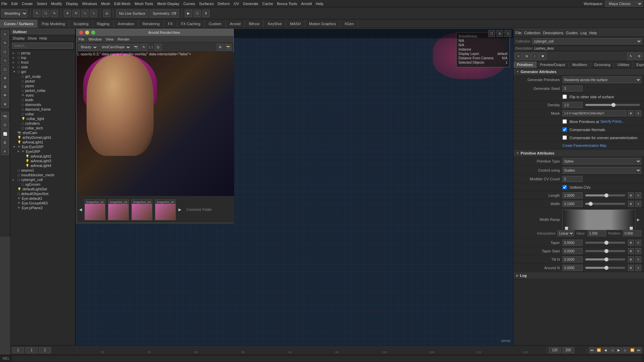  What do you see at coordinates (206, 13) in the screenshot?
I see `pause-icon: ⏸` at bounding box center [206, 13].